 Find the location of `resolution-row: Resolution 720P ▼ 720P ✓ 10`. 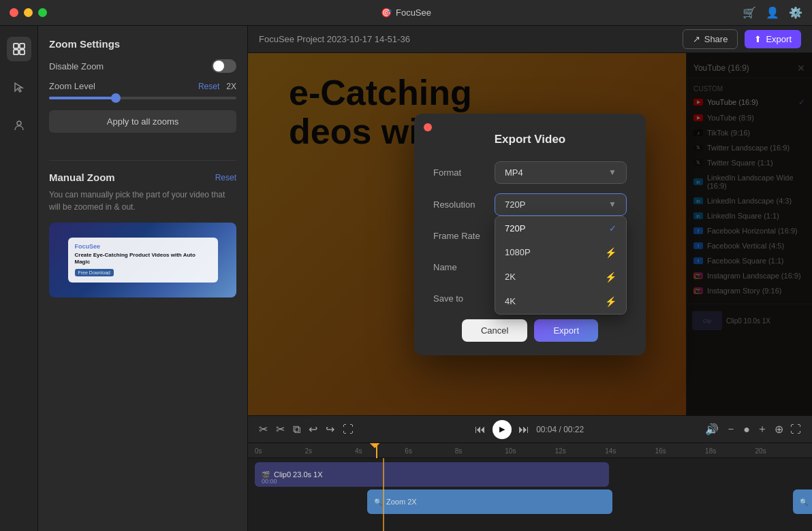

resolution-row: Resolution 720P ▼ 720P ✓ 10 is located at coordinates (530, 204).